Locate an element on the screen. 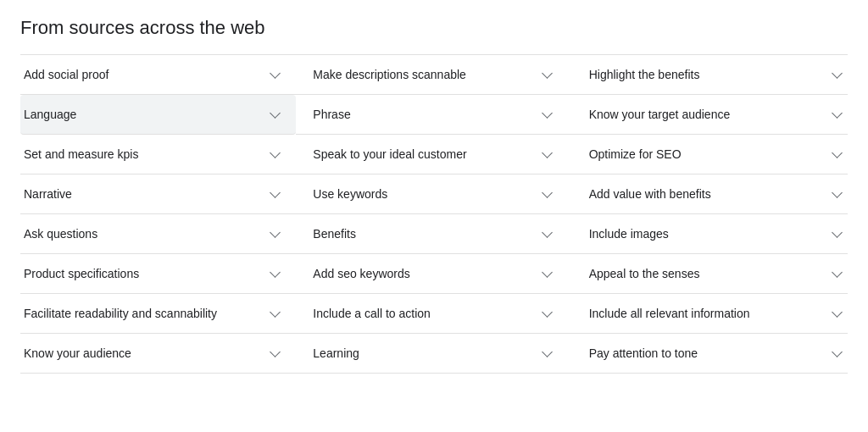  accordion-item-label: Facilitate readability and scannability is located at coordinates (142, 313).